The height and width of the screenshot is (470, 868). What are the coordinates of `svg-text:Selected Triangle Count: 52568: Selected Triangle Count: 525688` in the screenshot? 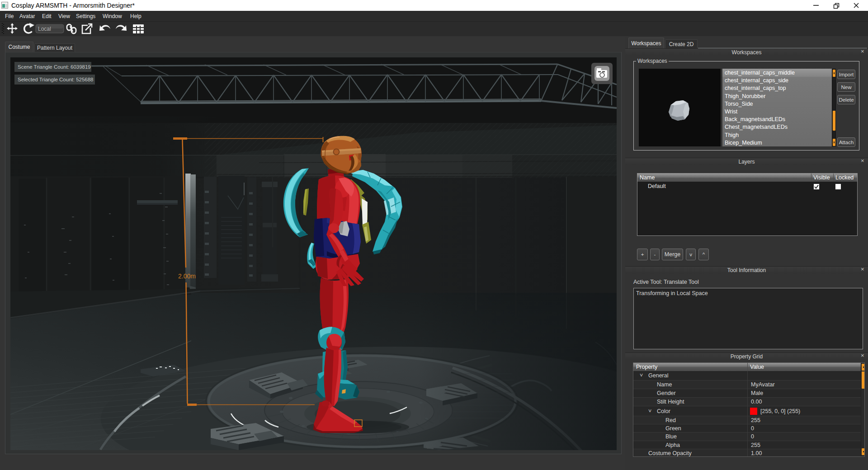 It's located at (56, 80).